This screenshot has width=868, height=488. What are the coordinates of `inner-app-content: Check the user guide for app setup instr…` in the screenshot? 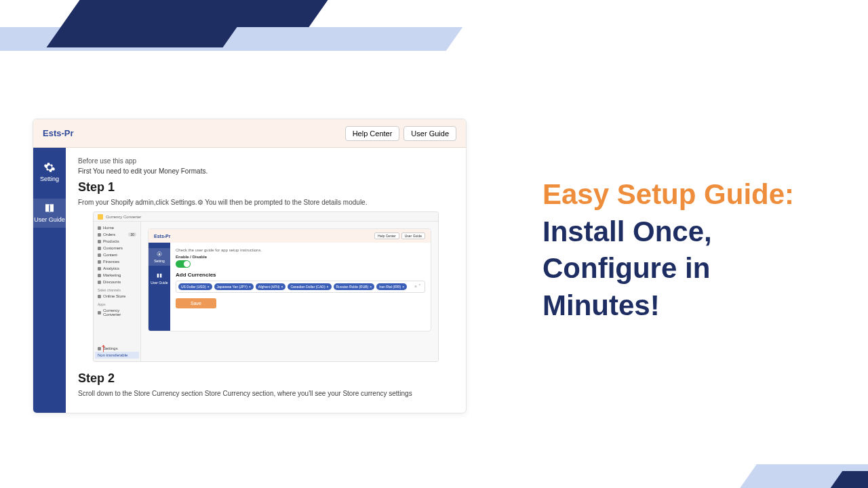 It's located at (300, 287).